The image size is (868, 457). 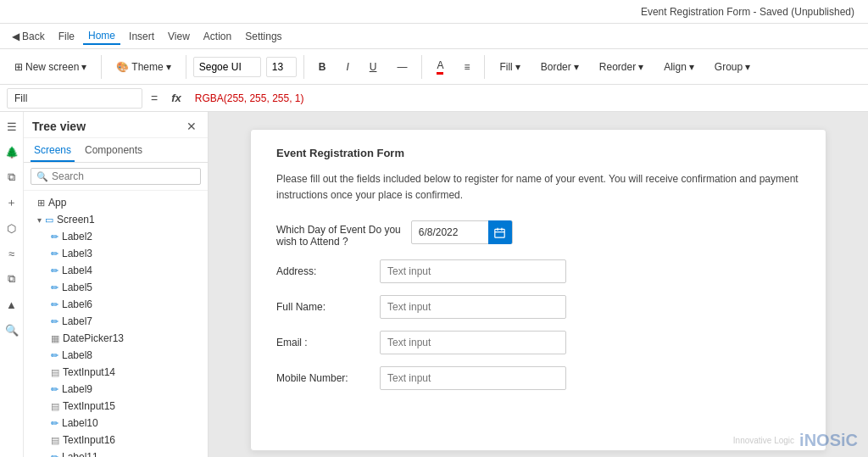 What do you see at coordinates (217, 36) in the screenshot?
I see `action-menu: Action` at bounding box center [217, 36].